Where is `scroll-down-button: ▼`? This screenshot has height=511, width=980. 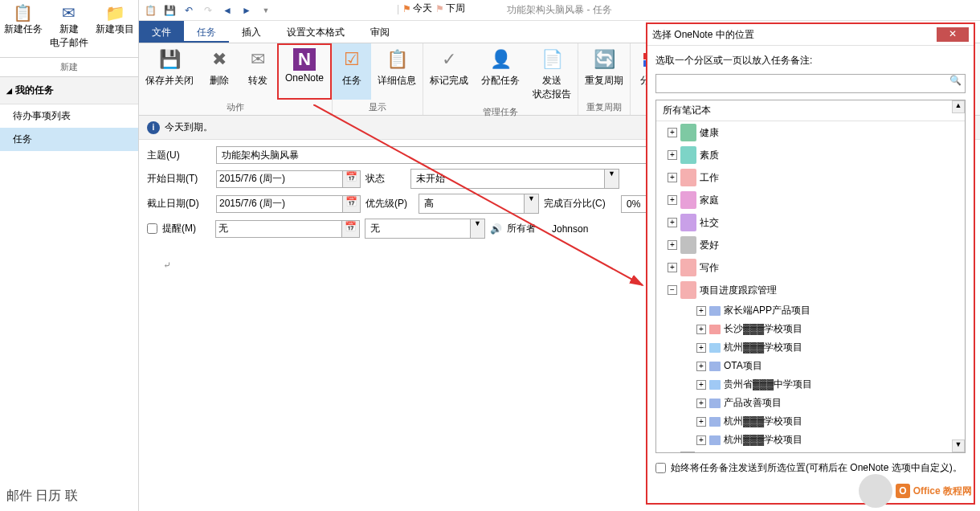 scroll-down-button: ▼ is located at coordinates (958, 446).